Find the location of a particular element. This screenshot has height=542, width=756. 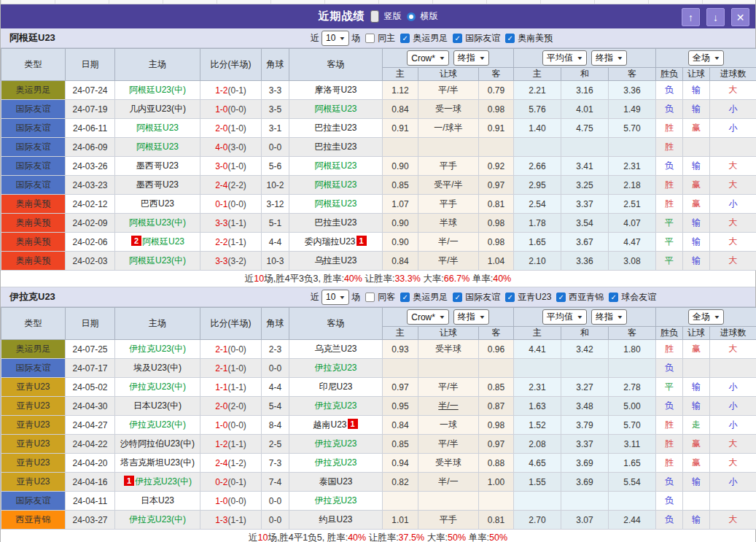

home-team-link: 塔吉克斯坦U23(中) is located at coordinates (157, 462).